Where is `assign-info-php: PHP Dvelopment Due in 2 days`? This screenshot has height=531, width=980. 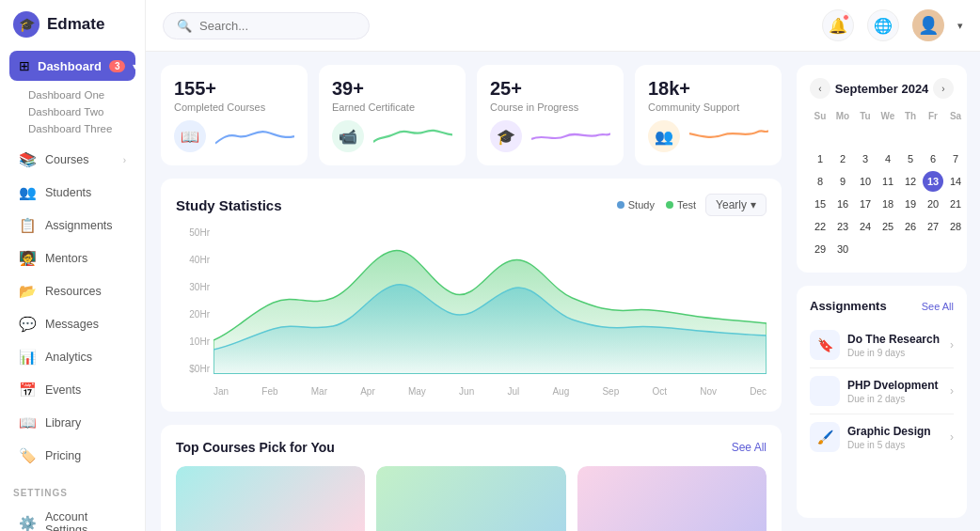
assign-info-php: PHP Dvelopment Due in 2 days is located at coordinates (895, 391).